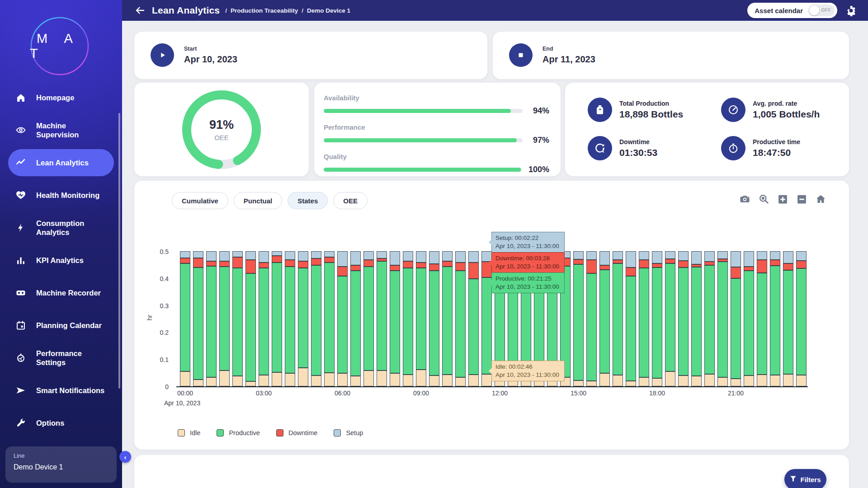 Image resolution: width=868 pixels, height=488 pixels. What do you see at coordinates (644, 382) in the screenshot?
I see `bar-35-idle-segment` at bounding box center [644, 382].